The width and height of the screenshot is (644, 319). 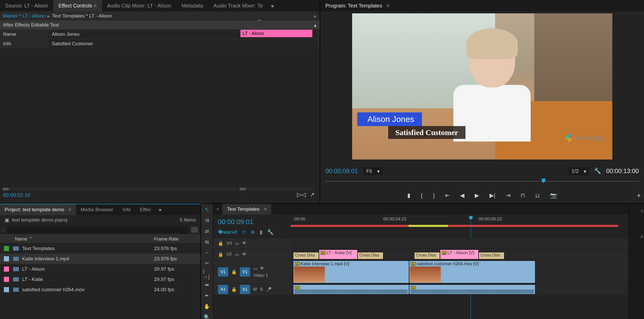 I want to click on settings-icon: 🔧, so click(x=598, y=171).